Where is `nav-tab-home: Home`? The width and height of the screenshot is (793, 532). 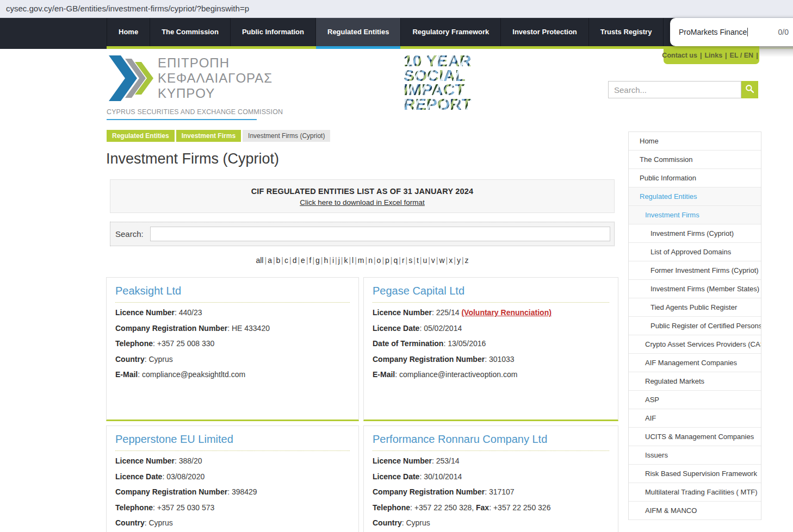
nav-tab-home: Home is located at coordinates (128, 32).